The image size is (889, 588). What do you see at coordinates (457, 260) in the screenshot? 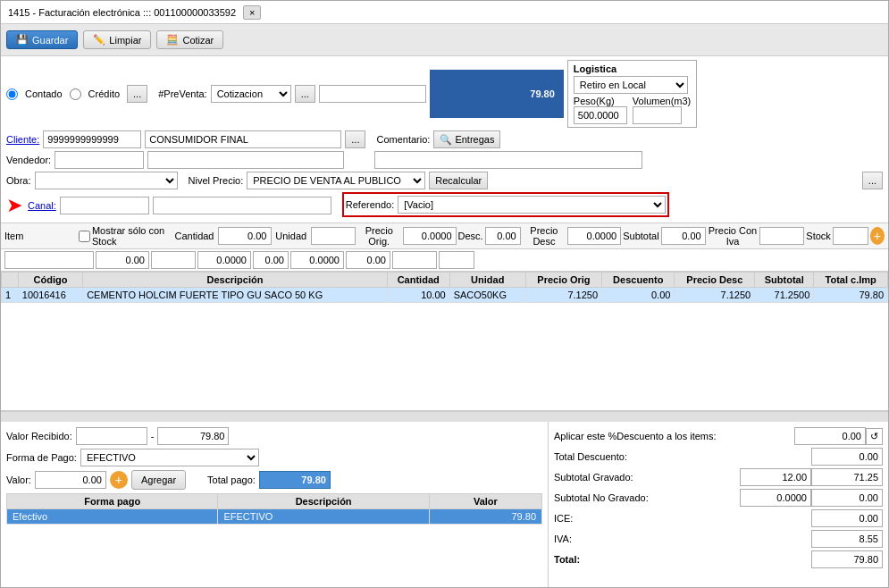
I see `item-stock-input` at bounding box center [457, 260].